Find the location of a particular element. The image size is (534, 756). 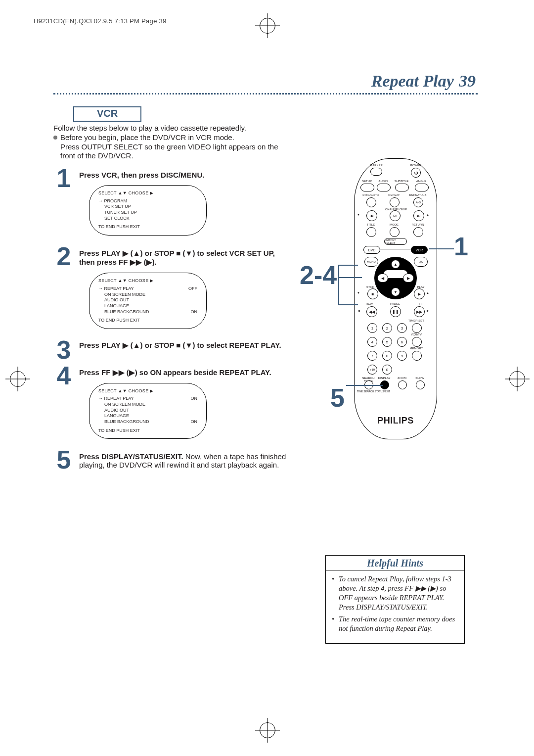

remote-btn-ok: OK is located at coordinates (421, 262).